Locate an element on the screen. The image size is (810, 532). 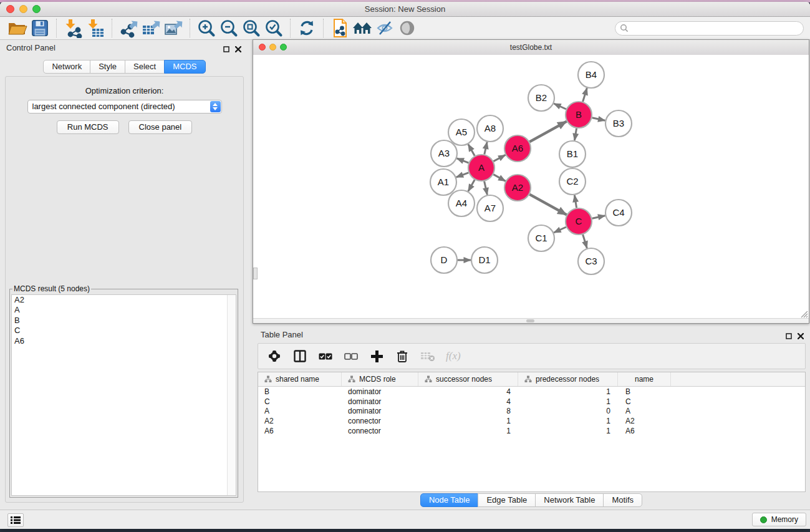
first-neighbors-button is located at coordinates (362, 29).